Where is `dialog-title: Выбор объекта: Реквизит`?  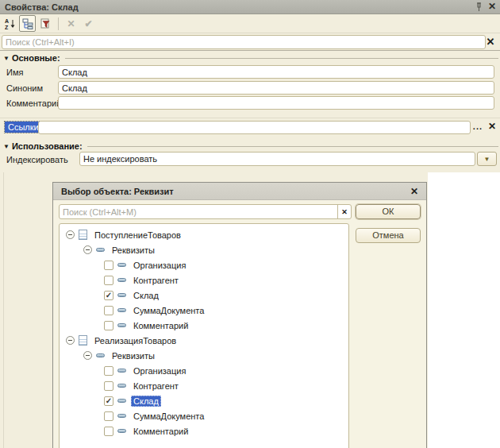 dialog-title: Выбор объекта: Реквизит is located at coordinates (232, 191).